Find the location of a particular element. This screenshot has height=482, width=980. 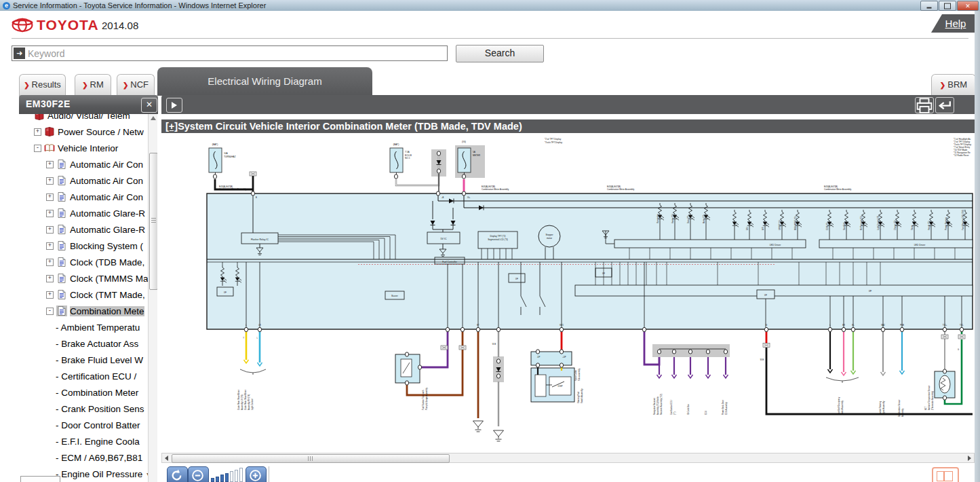

diagram-shape: Stepper is located at coordinates (549, 235).